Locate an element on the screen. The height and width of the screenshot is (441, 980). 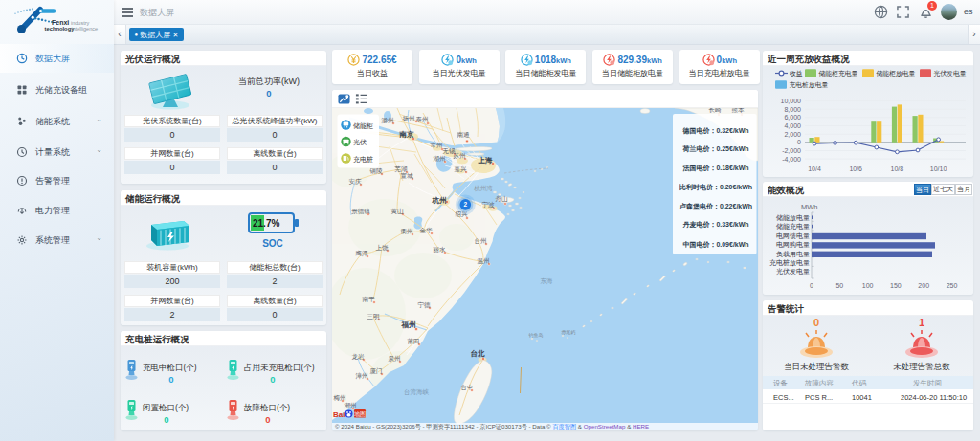
svg-text: 梅州 is located at coordinates (340, 398).